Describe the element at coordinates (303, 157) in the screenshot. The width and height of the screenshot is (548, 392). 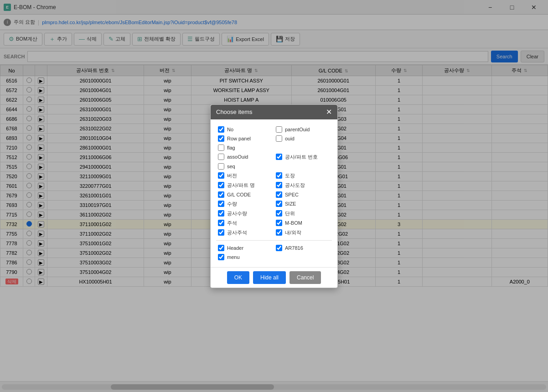
I see `modal-item-part_no_r: 공사/파트 번호` at that location.